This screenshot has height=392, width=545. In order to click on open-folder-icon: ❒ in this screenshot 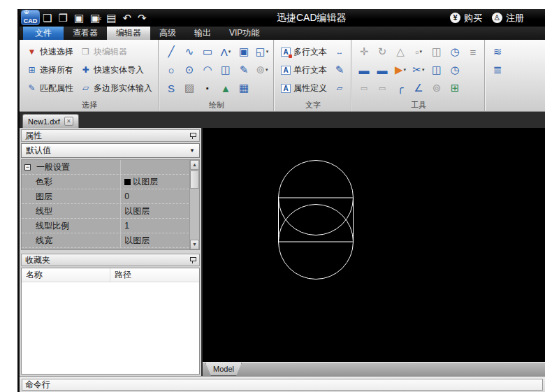, I will do `click(63, 18)`.